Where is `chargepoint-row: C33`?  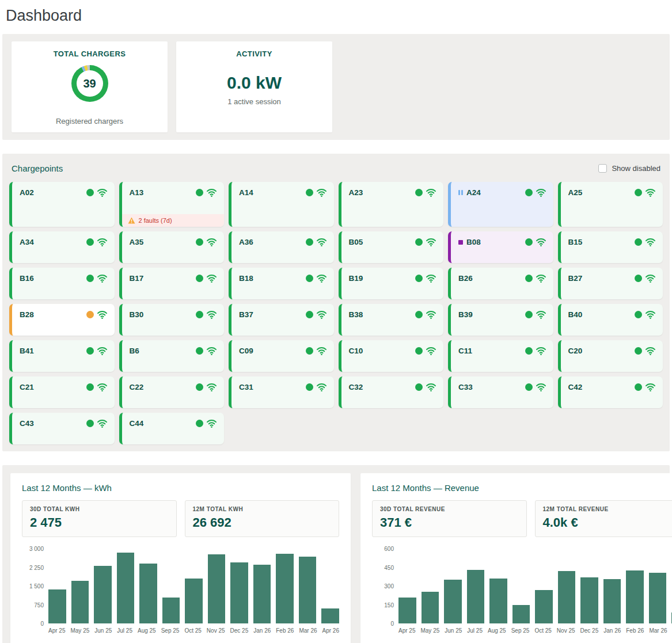
chargepoint-row: C33 is located at coordinates (502, 387).